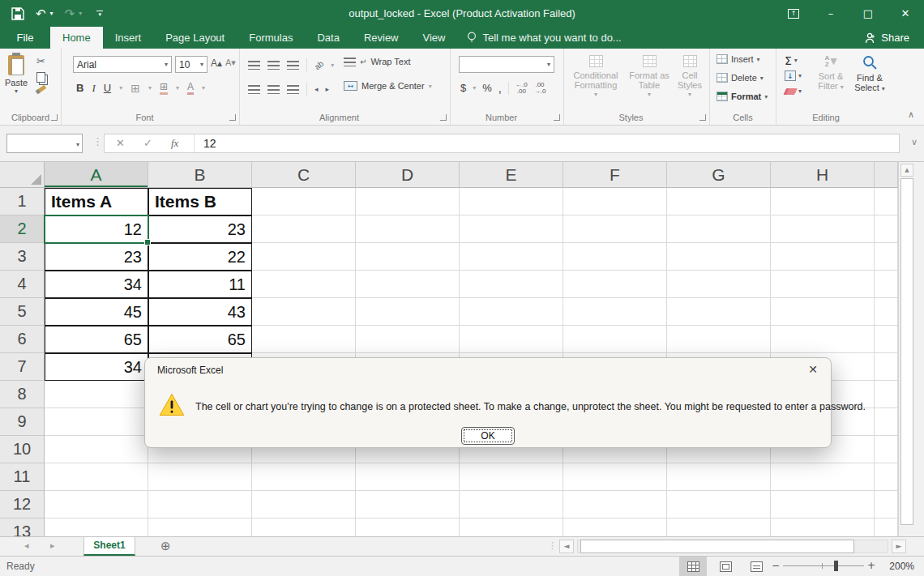 Image resolution: width=924 pixels, height=576 pixels. What do you see at coordinates (200, 202) in the screenshot?
I see `cell-B1: Items B` at bounding box center [200, 202].